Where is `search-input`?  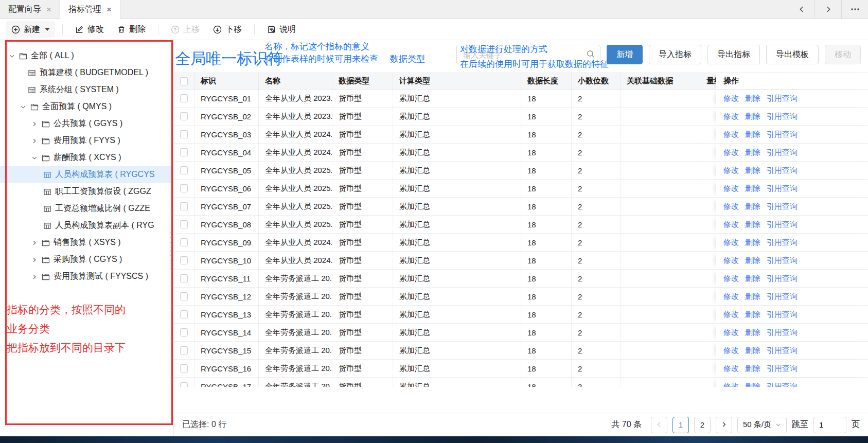 search-input is located at coordinates (528, 55).